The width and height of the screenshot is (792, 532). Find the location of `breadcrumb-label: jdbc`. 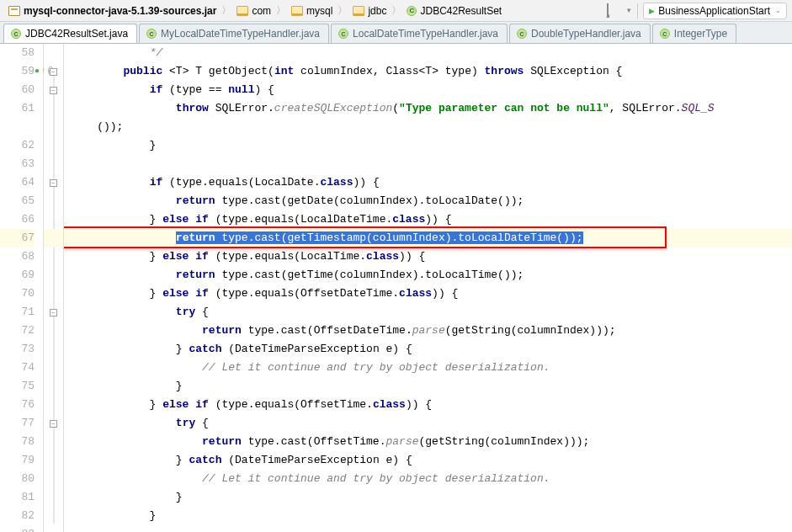

breadcrumb-label: jdbc is located at coordinates (377, 11).